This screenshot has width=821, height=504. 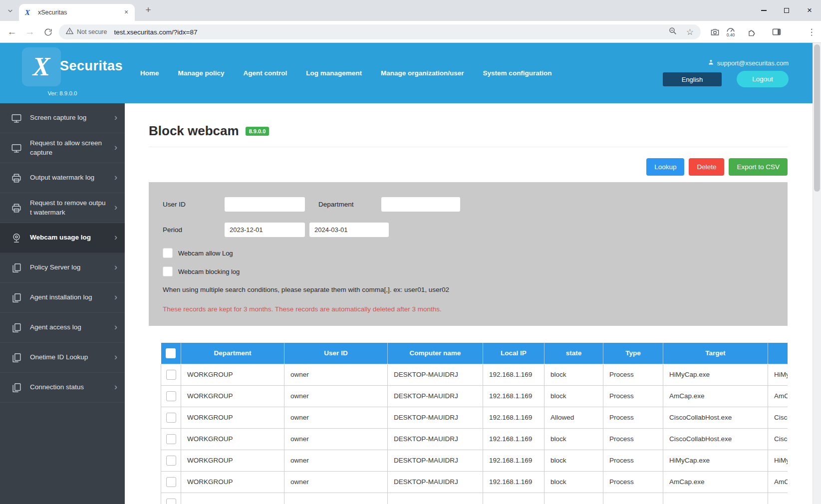 What do you see at coordinates (748, 63) in the screenshot?
I see `account-email-link: support@xsecuritas.com` at bounding box center [748, 63].